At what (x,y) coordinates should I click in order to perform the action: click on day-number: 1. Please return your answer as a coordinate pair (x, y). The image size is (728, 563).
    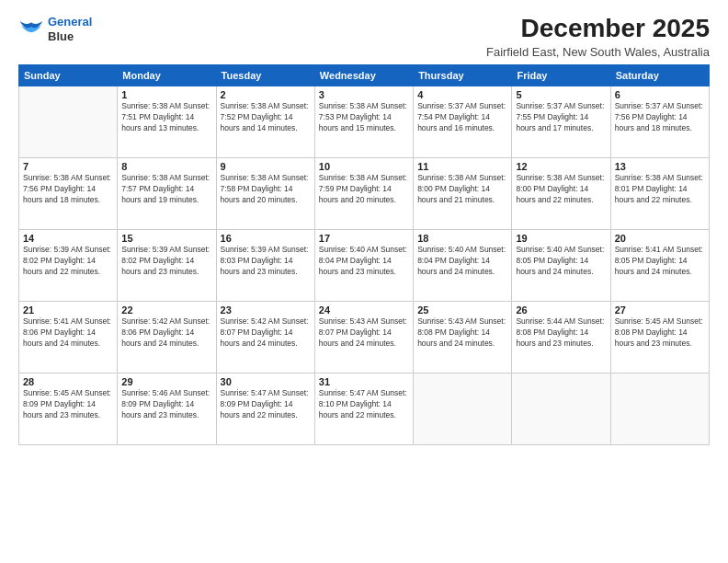
    Looking at the image, I should click on (166, 95).